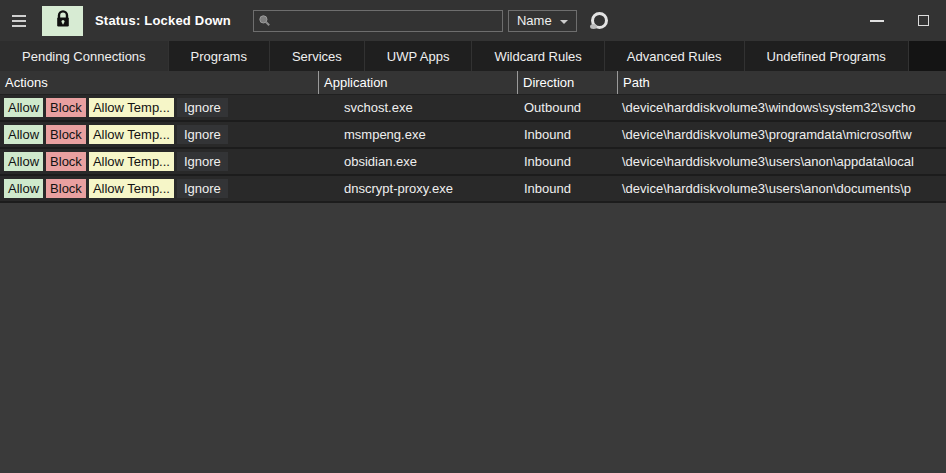  I want to click on table-row: AllowBlockAllow Temp...Ignorednscrypt-pr…, so click(473, 190).